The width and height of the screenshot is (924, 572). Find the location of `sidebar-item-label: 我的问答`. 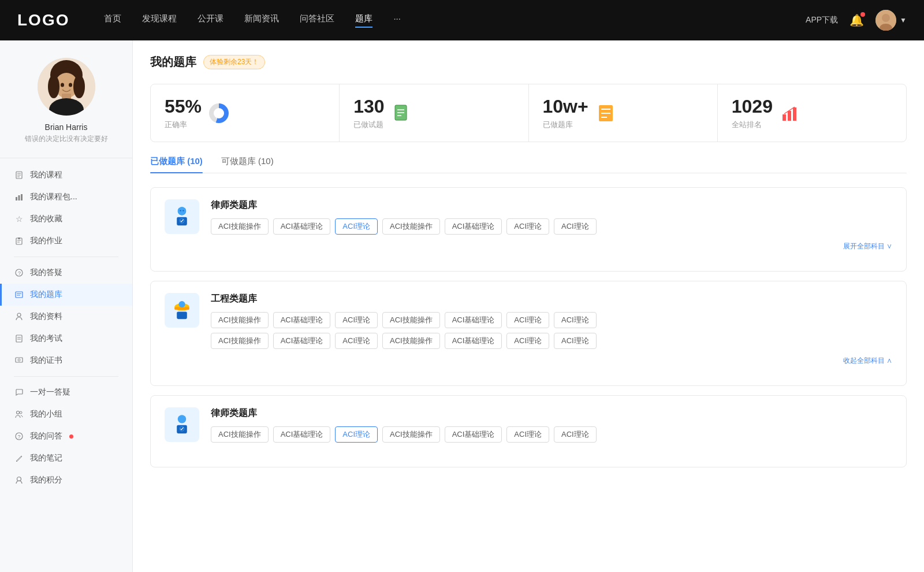

sidebar-item-label: 我的问答 is located at coordinates (46, 436).